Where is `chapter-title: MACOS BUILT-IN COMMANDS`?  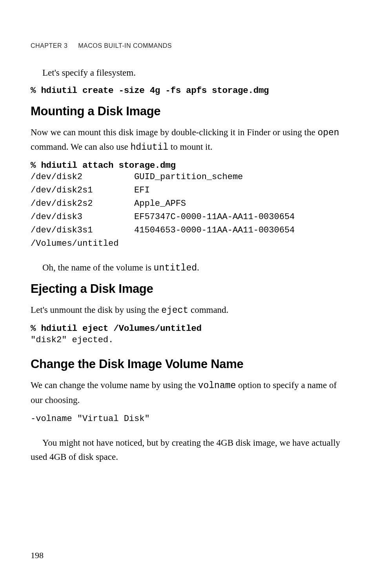
chapter-title: MACOS BUILT-IN COMMANDS is located at coordinates (125, 45).